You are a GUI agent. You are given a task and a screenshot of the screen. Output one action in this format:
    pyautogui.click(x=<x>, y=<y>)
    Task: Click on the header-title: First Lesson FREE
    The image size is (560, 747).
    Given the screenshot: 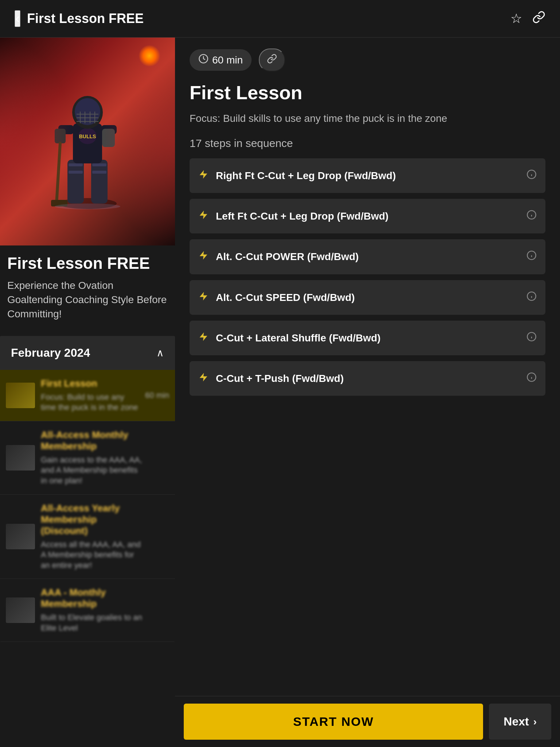 What is the action you would take?
    pyautogui.click(x=85, y=19)
    